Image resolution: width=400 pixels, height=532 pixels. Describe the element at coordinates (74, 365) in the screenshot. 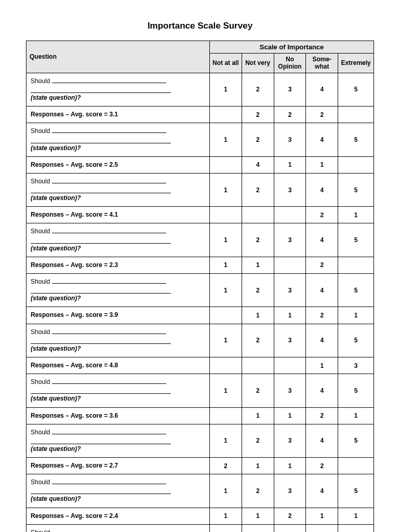

I see `responses-label: Responses – Avg. score = 4.8` at that location.